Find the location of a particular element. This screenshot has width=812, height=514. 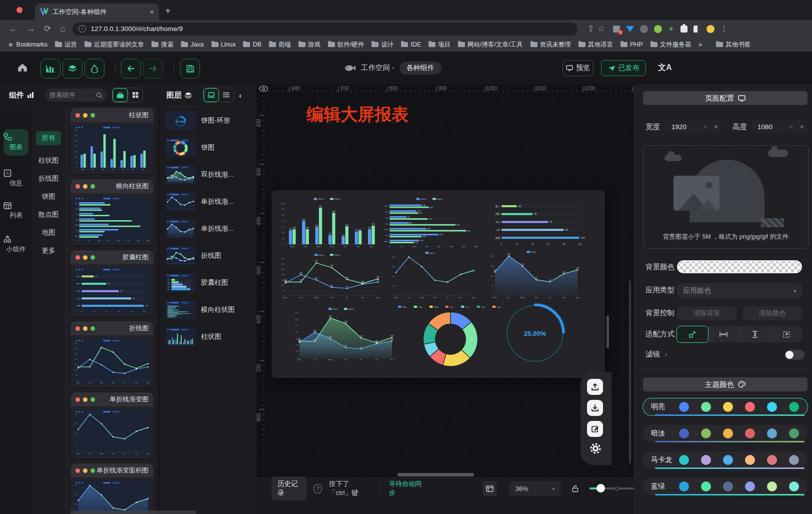

browser-tab: 工作空间-各种组件 × is located at coordinates (97, 12).